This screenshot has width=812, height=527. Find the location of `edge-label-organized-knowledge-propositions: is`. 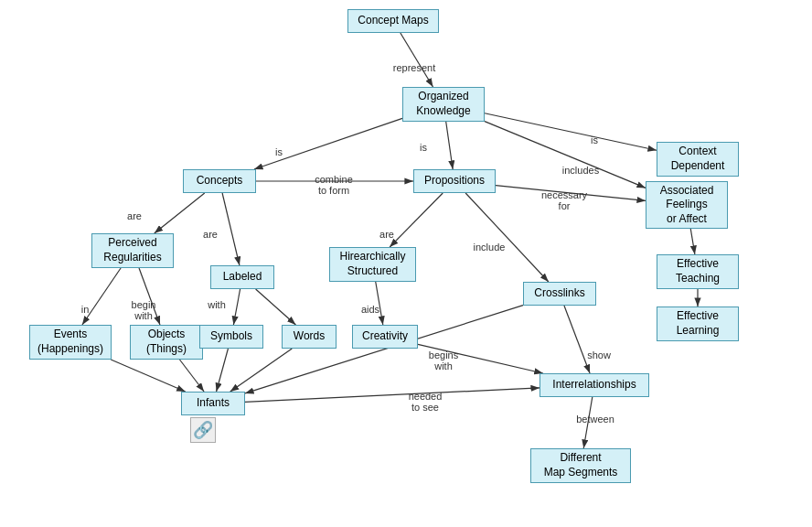

edge-label-organized-knowledge-propositions: is is located at coordinates (423, 147).